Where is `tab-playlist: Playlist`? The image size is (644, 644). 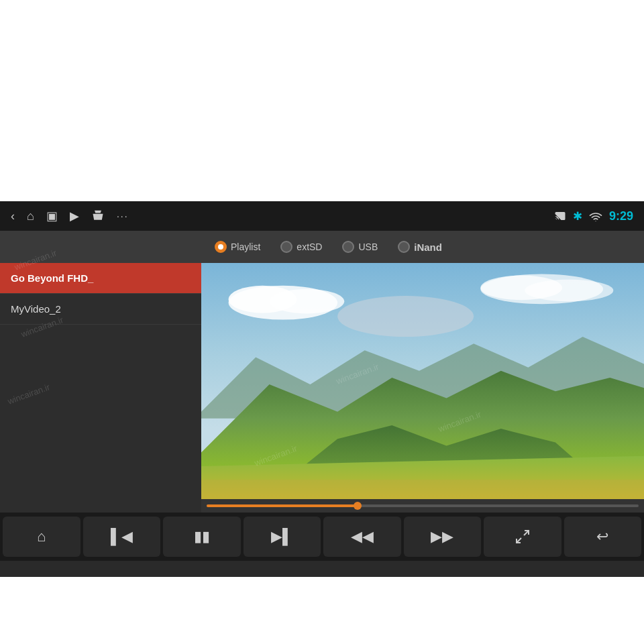
tab-playlist: Playlist is located at coordinates (237, 247).